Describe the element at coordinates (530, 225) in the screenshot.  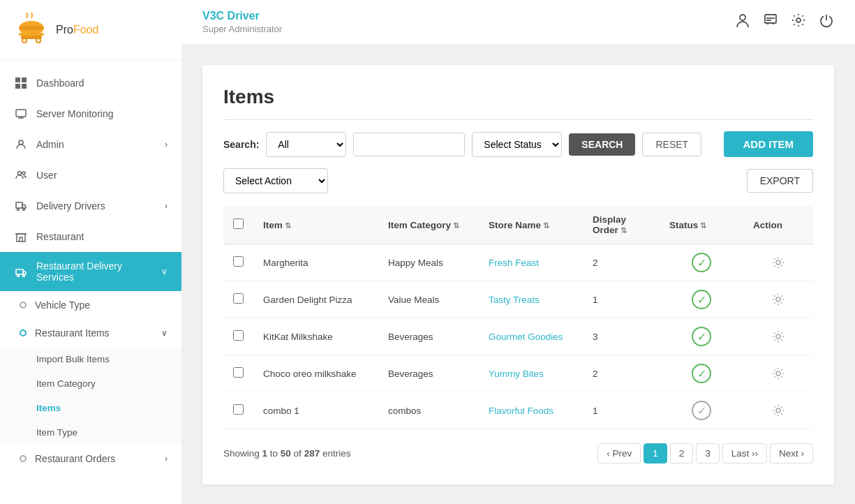
I see `col-store-name: Store Name` at that location.